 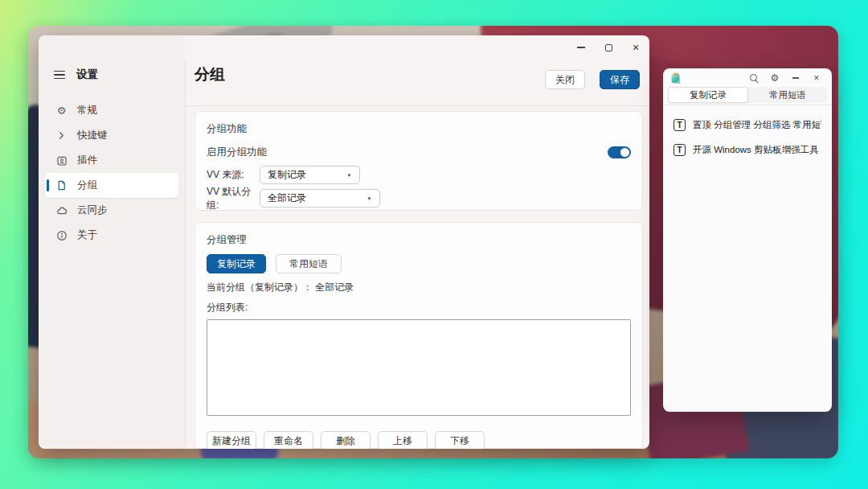 What do you see at coordinates (61, 185) in the screenshot?
I see `file-icon` at bounding box center [61, 185].